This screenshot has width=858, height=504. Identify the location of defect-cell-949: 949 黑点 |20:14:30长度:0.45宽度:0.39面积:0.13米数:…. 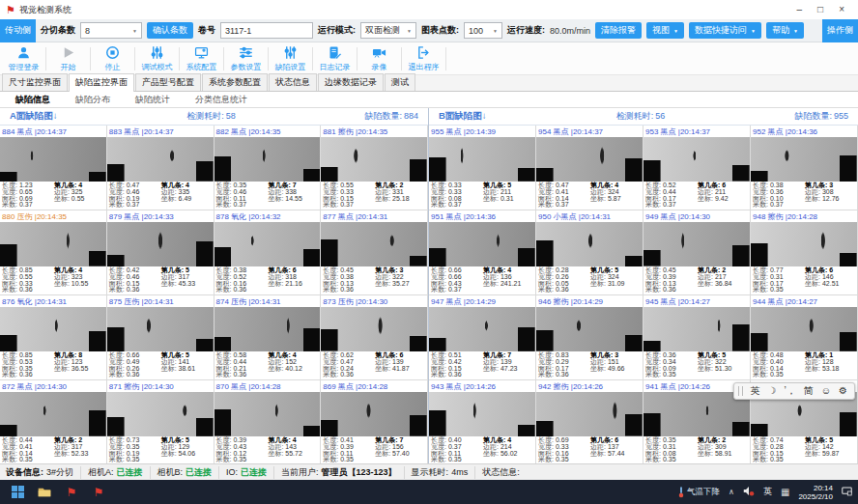
(698, 253).